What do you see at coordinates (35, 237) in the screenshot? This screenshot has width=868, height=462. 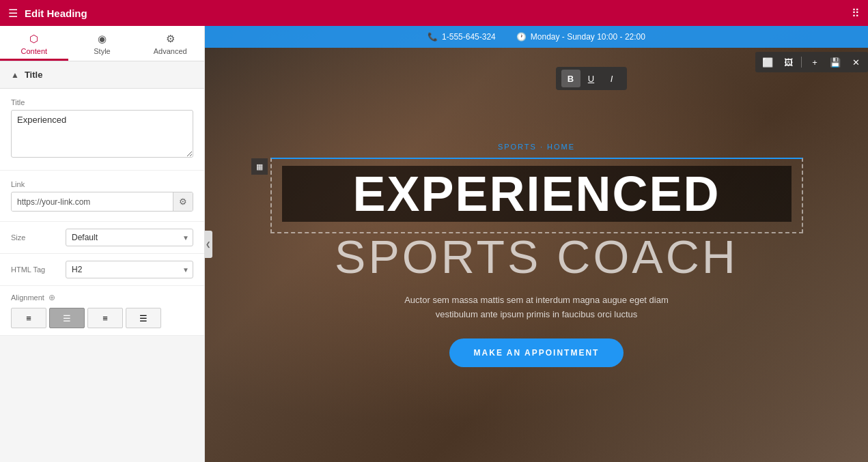 I see `size-label: Size` at bounding box center [35, 237].